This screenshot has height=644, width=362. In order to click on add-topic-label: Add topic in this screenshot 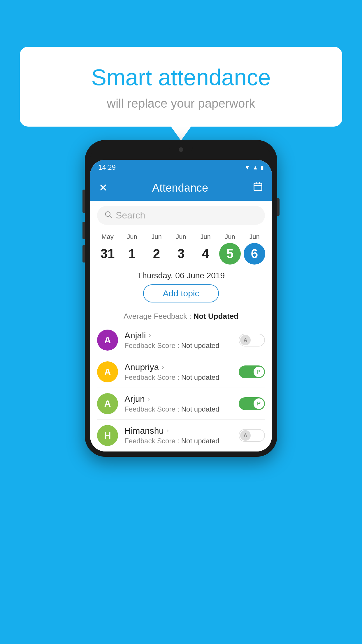, I will do `click(181, 293)`.